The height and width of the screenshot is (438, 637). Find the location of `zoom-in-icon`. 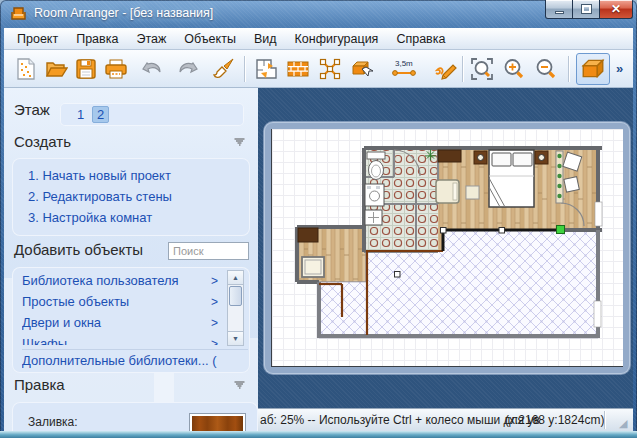

zoom-in-icon is located at coordinates (514, 69).